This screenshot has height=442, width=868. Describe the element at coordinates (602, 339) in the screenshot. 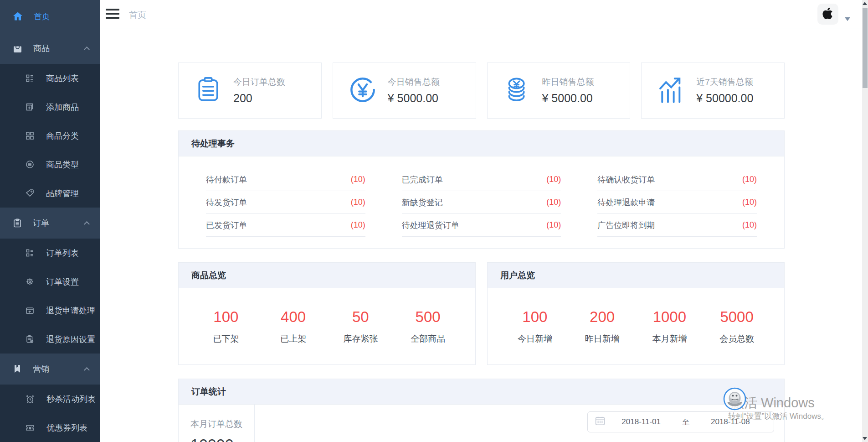

I see `overview-label: 昨日新增` at that location.